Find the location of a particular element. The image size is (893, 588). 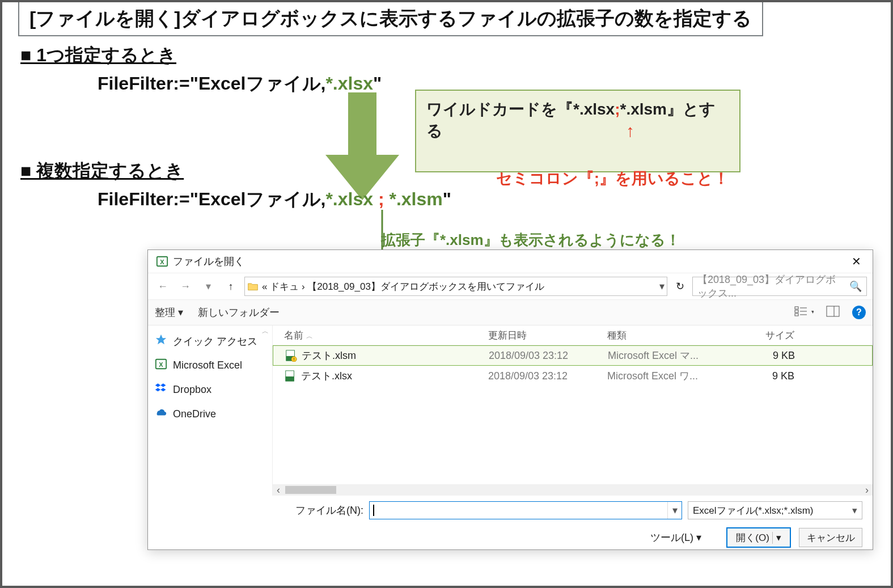

file-type: Microsoft Excel ワ... is located at coordinates (675, 376).